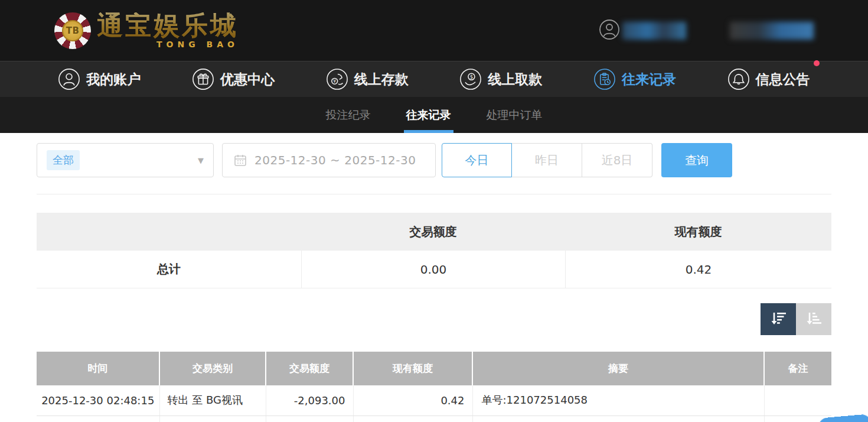  Describe the element at coordinates (817, 63) in the screenshot. I see `notification-dot` at that location.